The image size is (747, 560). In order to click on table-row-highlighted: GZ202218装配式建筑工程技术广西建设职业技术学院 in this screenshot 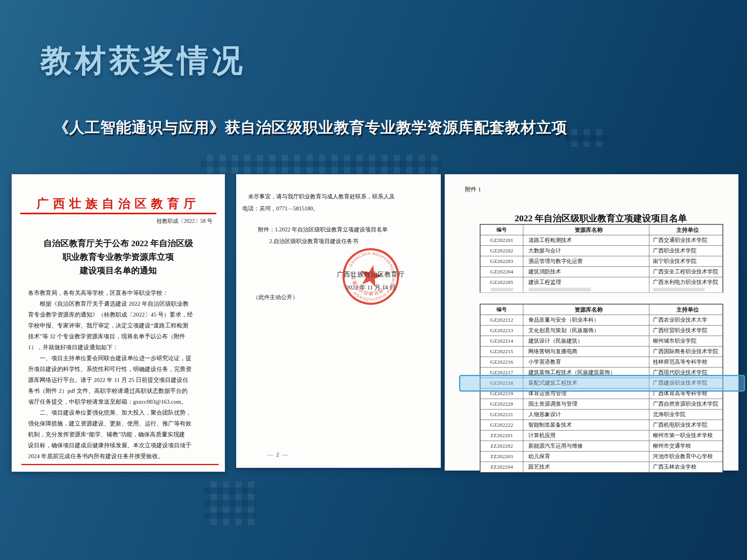, I will do `click(601, 383)`.